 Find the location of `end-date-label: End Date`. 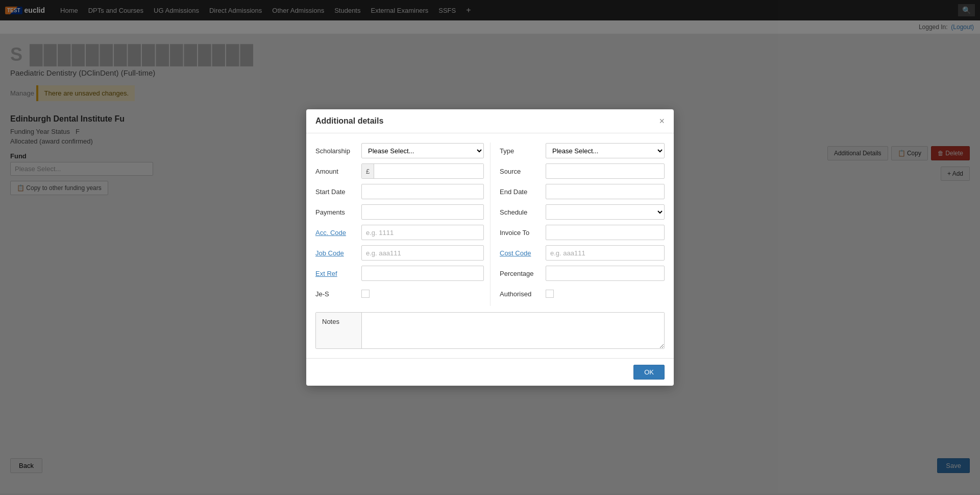

end-date-label: End Date is located at coordinates (523, 192).